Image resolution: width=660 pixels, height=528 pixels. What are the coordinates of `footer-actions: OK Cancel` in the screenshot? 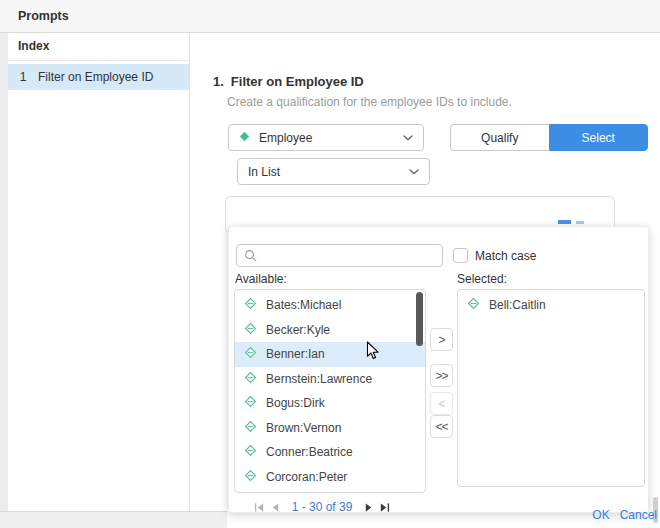 It's located at (624, 515).